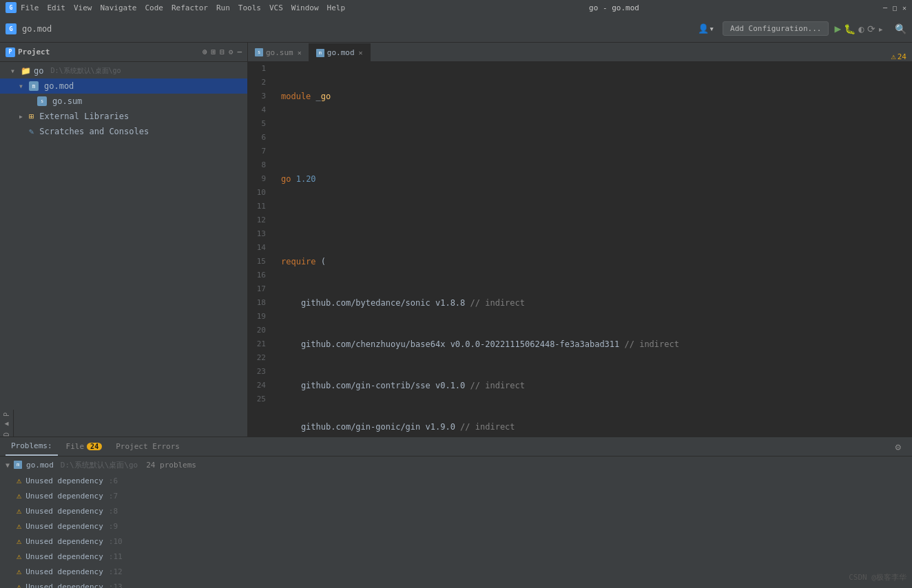  I want to click on sidebar-add-icon: ⊕, so click(205, 52).